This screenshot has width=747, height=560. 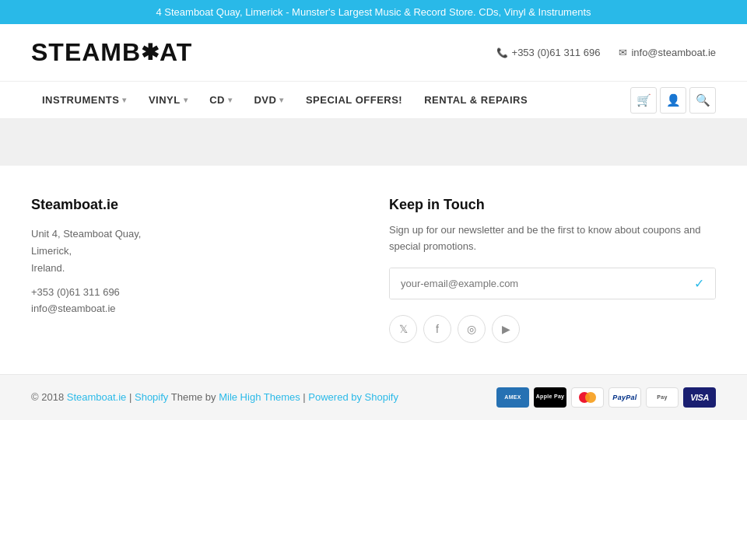 I want to click on email-contact: info@steamboat.ie, so click(x=668, y=53).